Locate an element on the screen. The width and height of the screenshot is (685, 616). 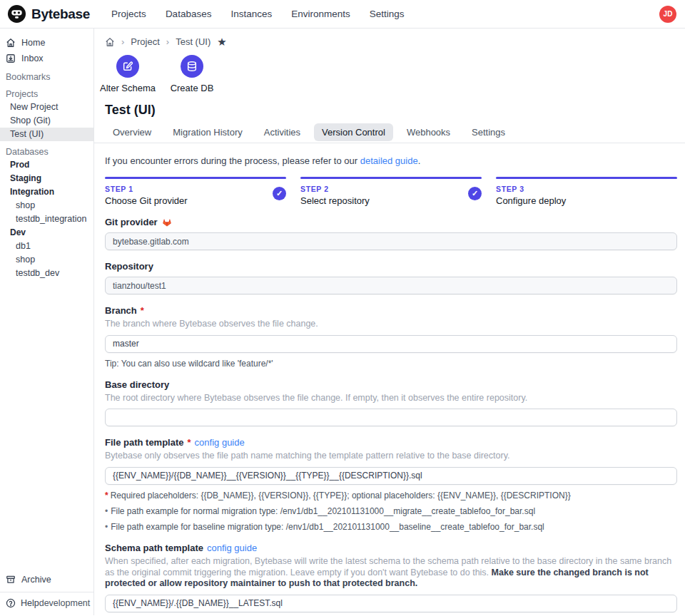
file-path-note-example-normal: •File path example for normal migration … is located at coordinates (391, 511).